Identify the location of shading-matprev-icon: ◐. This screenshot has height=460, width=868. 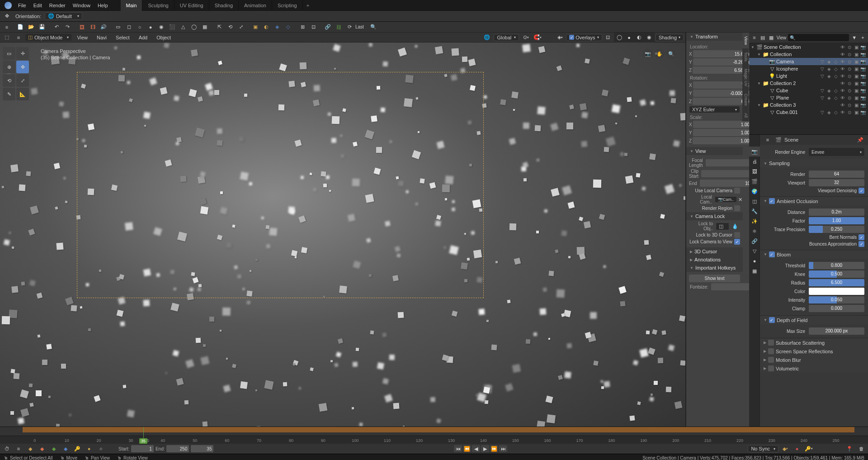
(639, 38).